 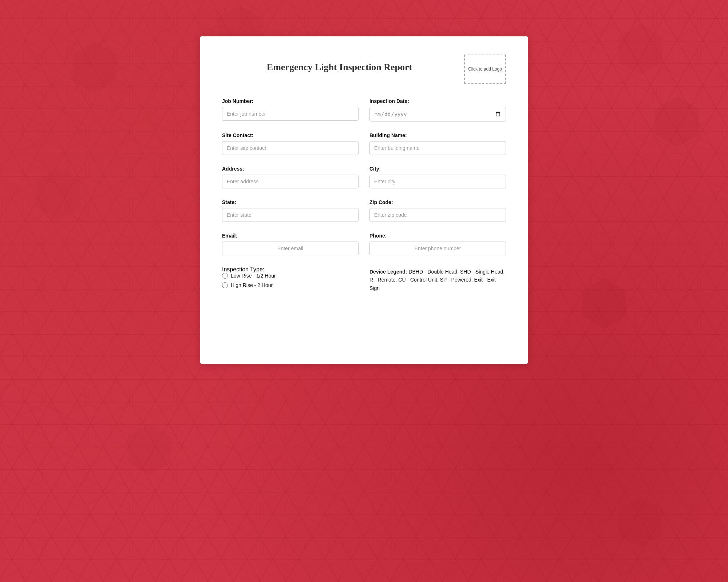 I want to click on field-state: State:, so click(x=290, y=211).